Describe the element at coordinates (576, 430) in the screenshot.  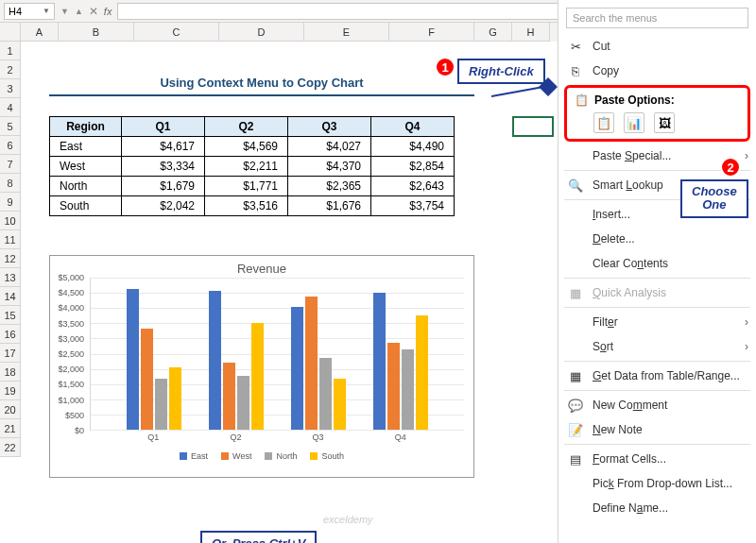
I see `note-icon: 📝` at that location.